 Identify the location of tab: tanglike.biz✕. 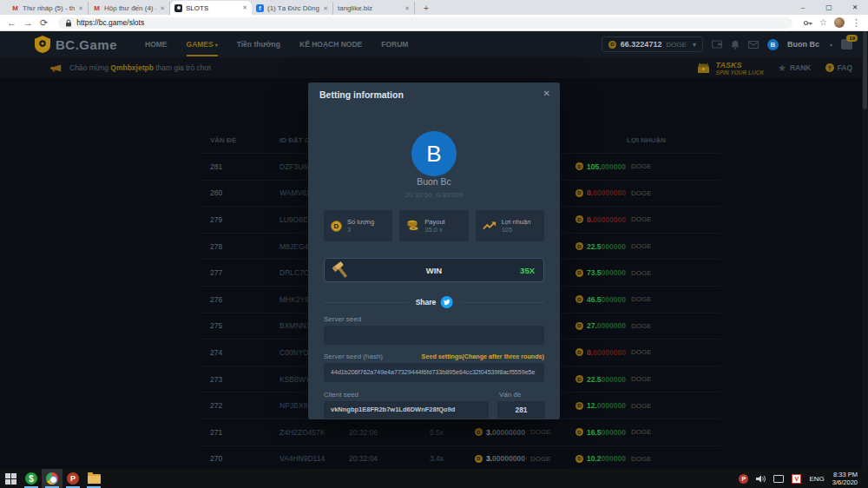
(374, 9).